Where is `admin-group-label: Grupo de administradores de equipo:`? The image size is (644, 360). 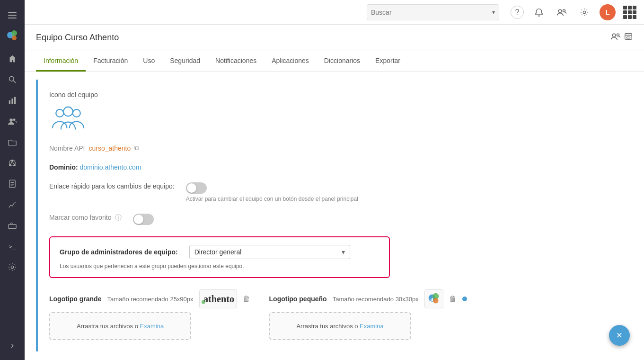 admin-group-label: Grupo de administradores de equipo: is located at coordinates (119, 252).